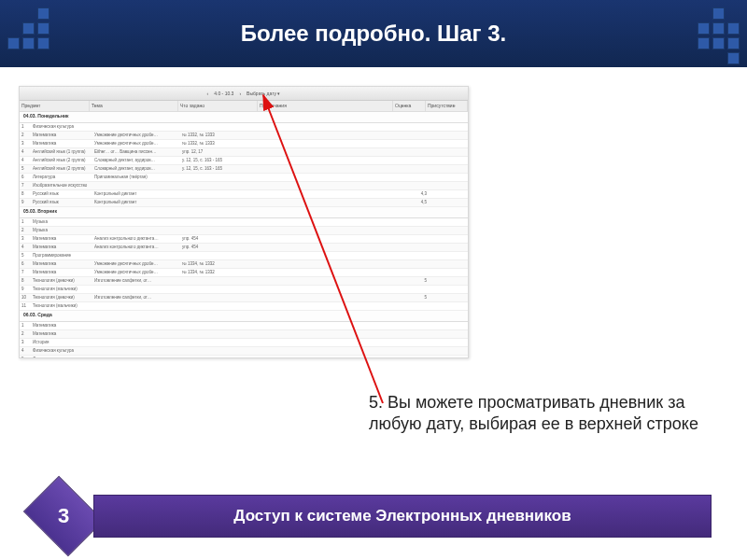 The image size is (747, 560). I want to click on footer-bar: Доступ к системе Электронных дневников, so click(402, 516).